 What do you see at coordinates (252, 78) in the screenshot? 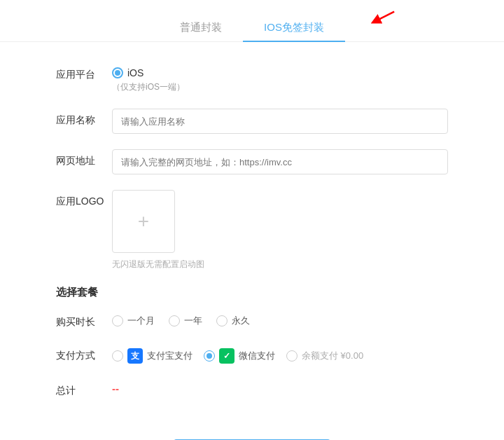
I see `platform-row: 应用平台 iOS （仅支持iOS一端）` at bounding box center [252, 78].